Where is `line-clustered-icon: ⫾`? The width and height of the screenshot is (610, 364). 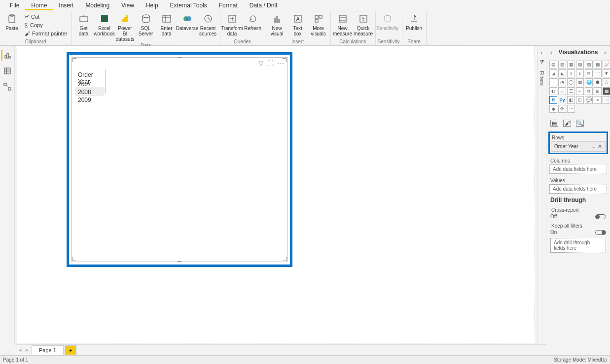 line-clustered-icon: ⫾ is located at coordinates (580, 73).